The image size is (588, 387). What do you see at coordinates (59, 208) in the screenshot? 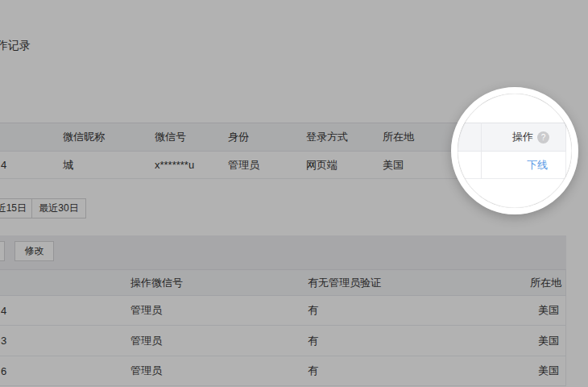
I see `filter-recent-30-button: 最近30日` at bounding box center [59, 208].